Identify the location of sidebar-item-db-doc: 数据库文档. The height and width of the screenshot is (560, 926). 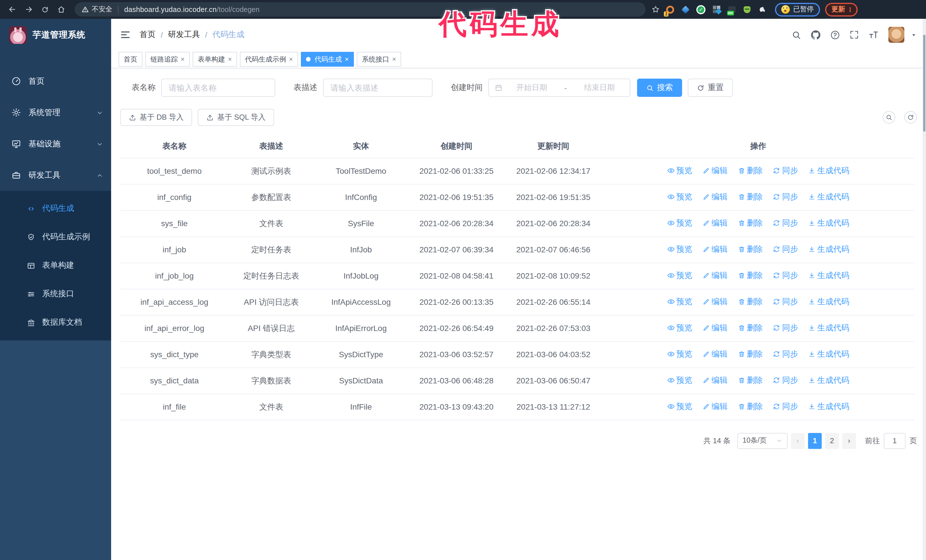
(56, 322).